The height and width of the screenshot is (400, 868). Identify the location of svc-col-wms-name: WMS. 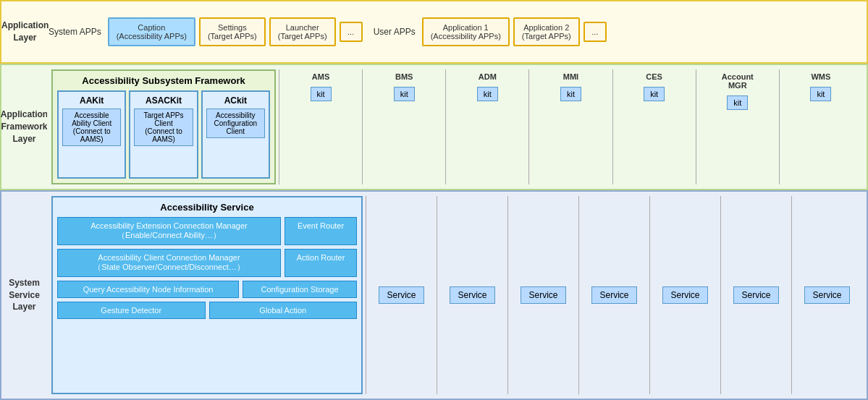
(821, 77).